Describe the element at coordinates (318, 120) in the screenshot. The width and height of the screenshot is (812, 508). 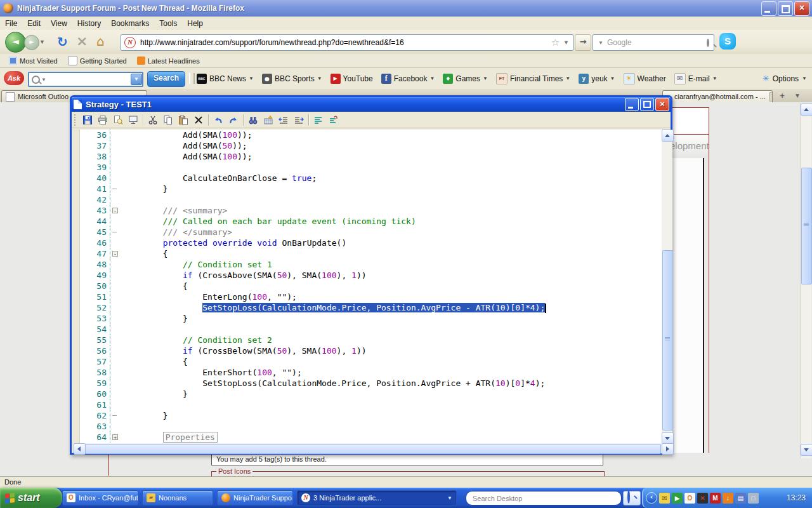
I see `comment-button` at that location.